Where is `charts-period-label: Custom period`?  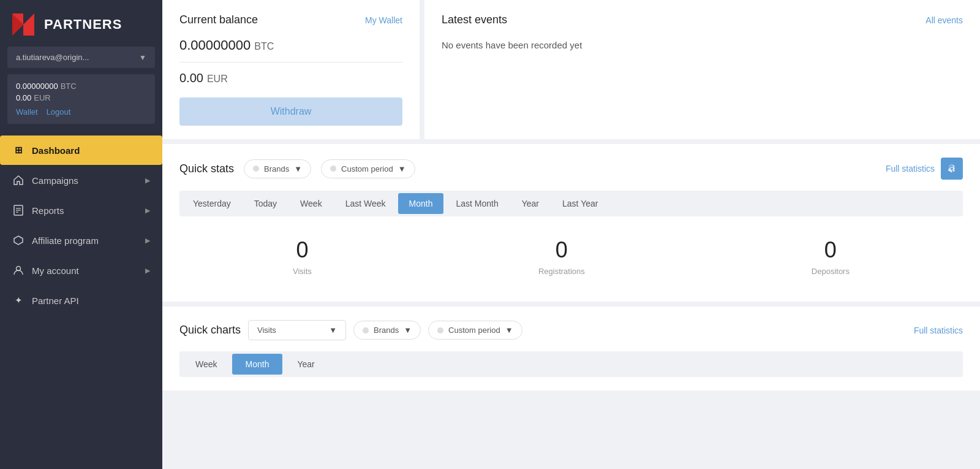
charts-period-label: Custom period is located at coordinates (474, 330).